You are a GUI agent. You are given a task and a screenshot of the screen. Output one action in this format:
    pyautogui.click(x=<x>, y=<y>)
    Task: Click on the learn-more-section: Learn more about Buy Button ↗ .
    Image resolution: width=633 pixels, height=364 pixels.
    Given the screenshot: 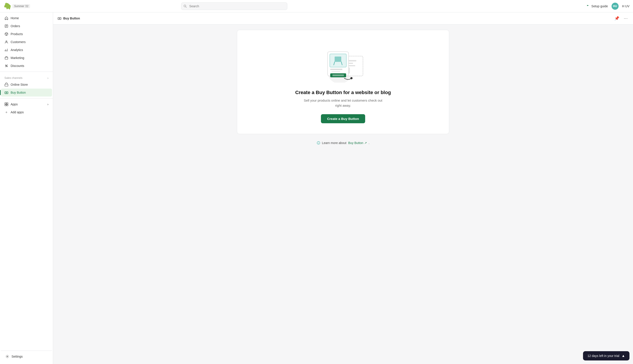 What is the action you would take?
    pyautogui.click(x=343, y=143)
    